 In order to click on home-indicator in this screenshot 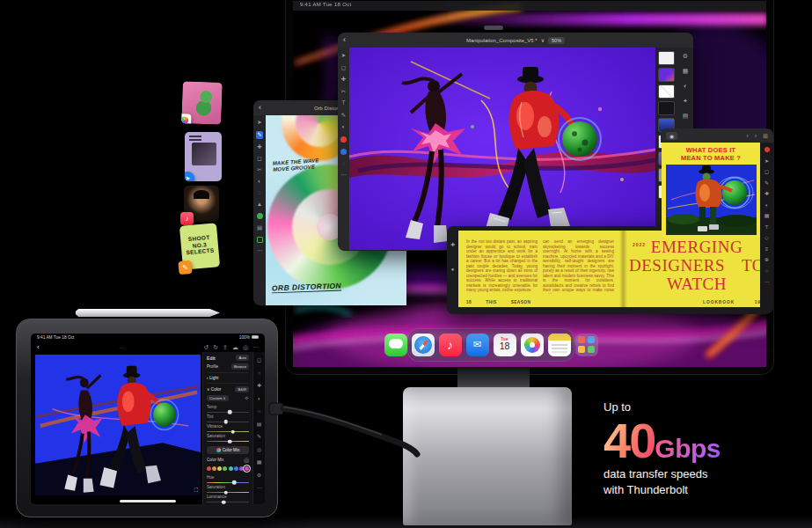, I will do `click(148, 502)`.